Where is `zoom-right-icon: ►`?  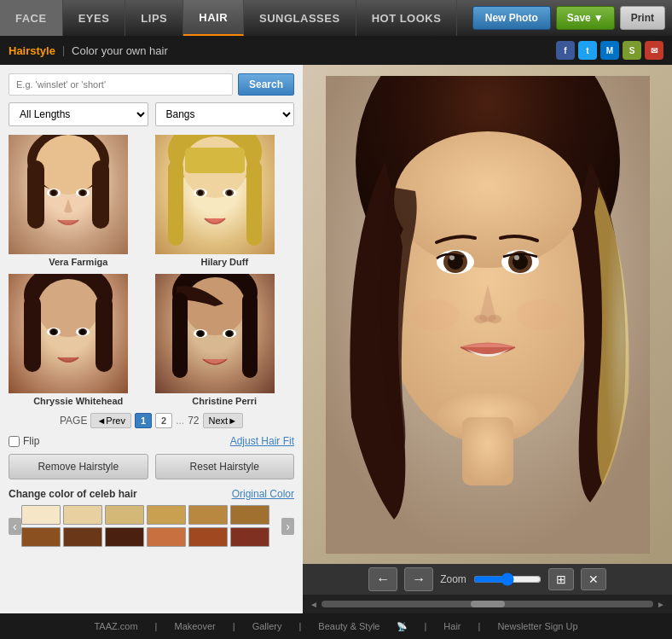 zoom-right-icon: ► is located at coordinates (661, 604).